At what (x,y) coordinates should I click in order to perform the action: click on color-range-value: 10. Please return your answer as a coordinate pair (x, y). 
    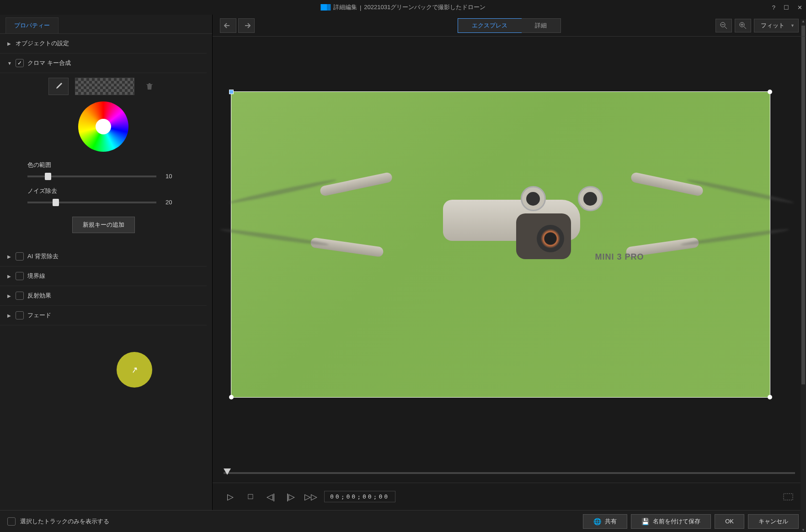
    Looking at the image, I should click on (172, 176).